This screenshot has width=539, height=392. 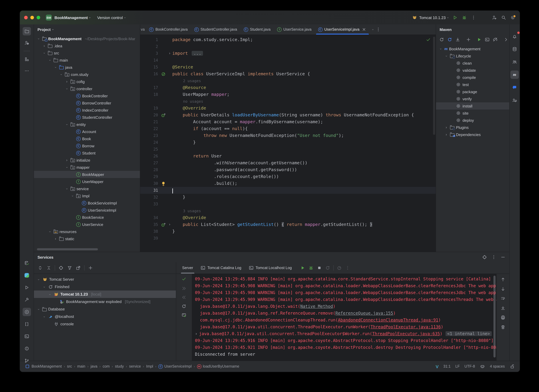 I want to click on project-tree: ›BookManagement~/Desktop/Projects/Book-M…, so click(x=87, y=143).